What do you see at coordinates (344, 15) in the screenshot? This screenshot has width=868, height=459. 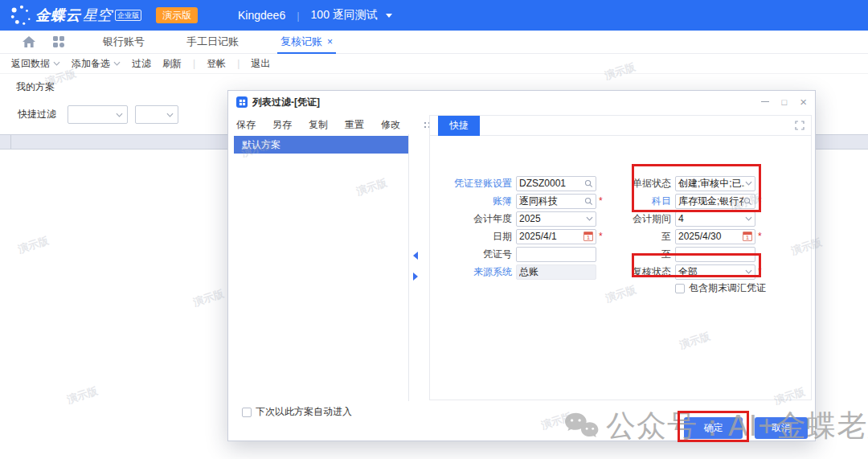 I see `org-selector: 100 逐同测试` at bounding box center [344, 15].